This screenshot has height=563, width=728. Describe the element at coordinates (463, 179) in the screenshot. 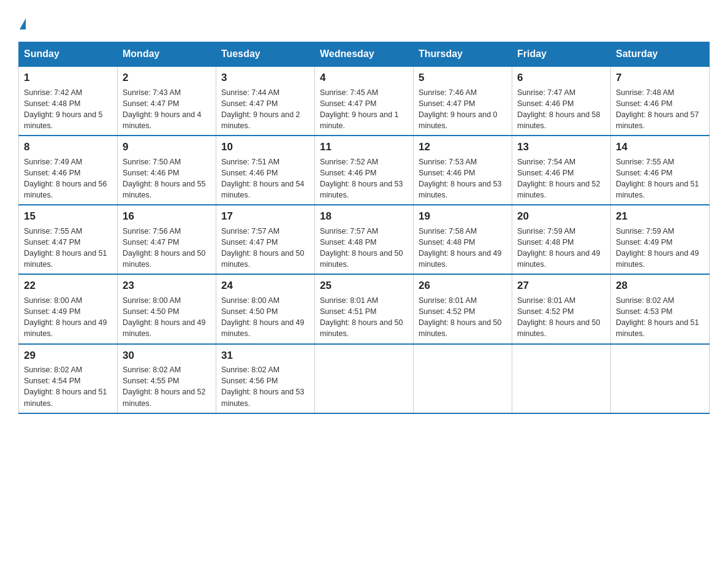

I see `day-info: Sunrise: 7:53 AMSunset: 4:46 PMDaylight:…` at that location.